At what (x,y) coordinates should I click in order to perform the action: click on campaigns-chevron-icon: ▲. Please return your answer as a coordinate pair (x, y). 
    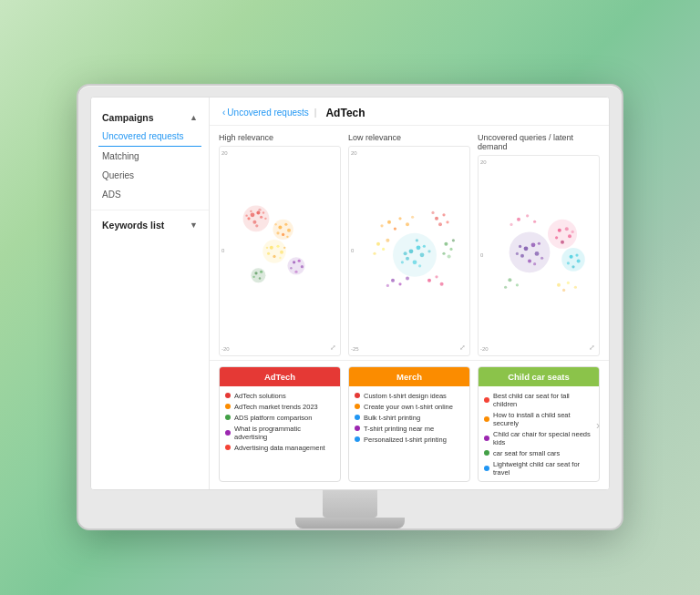
    Looking at the image, I should click on (193, 118).